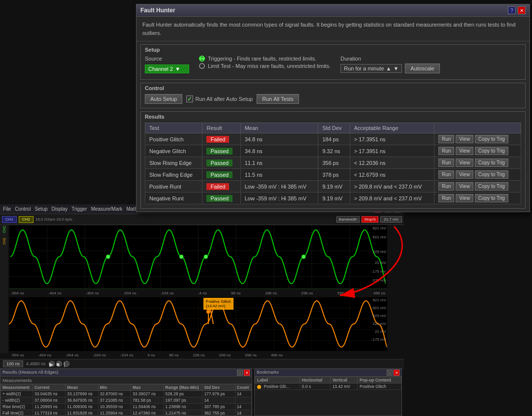 This screenshot has width=532, height=416. What do you see at coordinates (49, 394) in the screenshot?
I see `meas-cell-0-1: 33.04635 ns` at bounding box center [49, 394].